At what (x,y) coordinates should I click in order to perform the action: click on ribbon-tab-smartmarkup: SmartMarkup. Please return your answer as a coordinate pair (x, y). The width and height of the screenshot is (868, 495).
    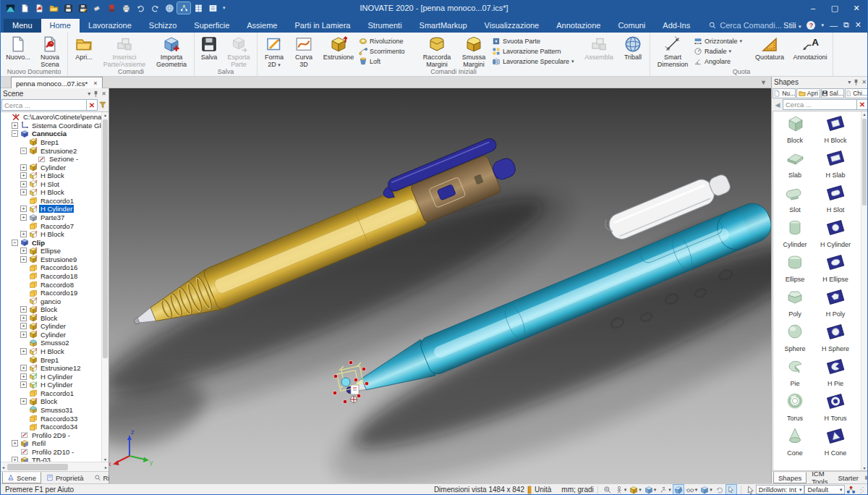
    Looking at the image, I should click on (443, 26).